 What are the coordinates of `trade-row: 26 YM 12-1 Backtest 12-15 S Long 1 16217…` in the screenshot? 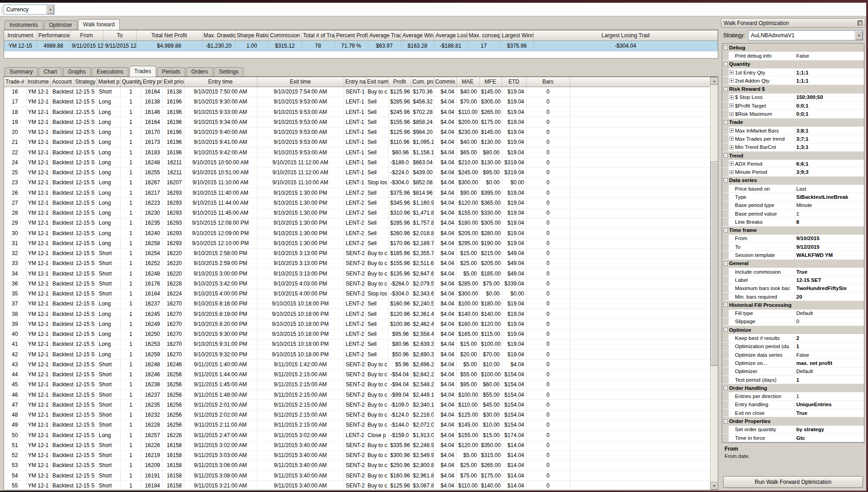 It's located at (357, 193).